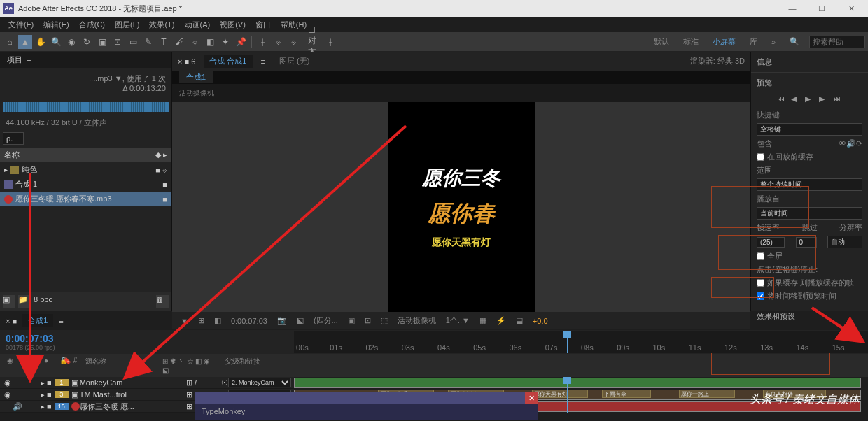  Describe the element at coordinates (41, 42) in the screenshot. I see `hand-tool: ✋` at that location.